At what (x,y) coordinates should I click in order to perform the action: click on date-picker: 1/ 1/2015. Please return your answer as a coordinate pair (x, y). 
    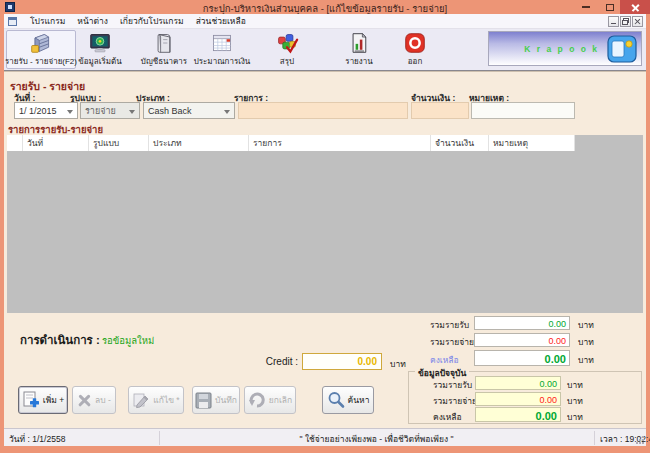
    Looking at the image, I should click on (46, 110).